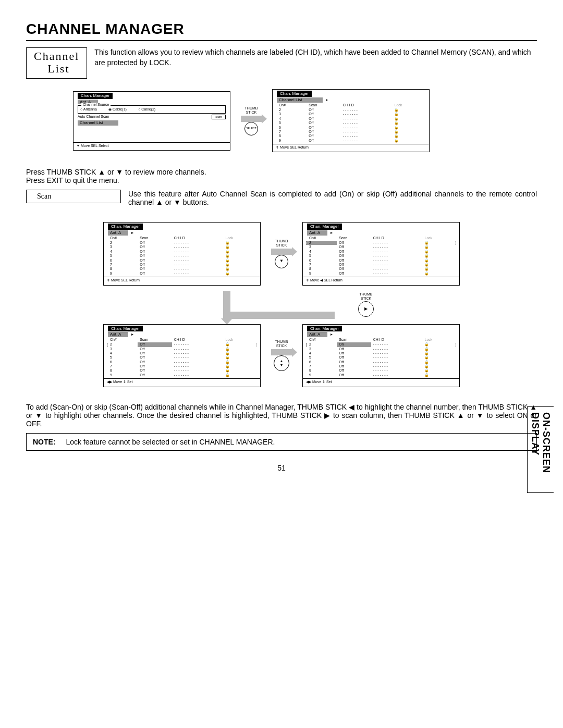 This screenshot has width=563, height=728. What do you see at coordinates (316, 57) in the screenshot?
I see `channel-list-intro: This function allows you to review which…` at bounding box center [316, 57].